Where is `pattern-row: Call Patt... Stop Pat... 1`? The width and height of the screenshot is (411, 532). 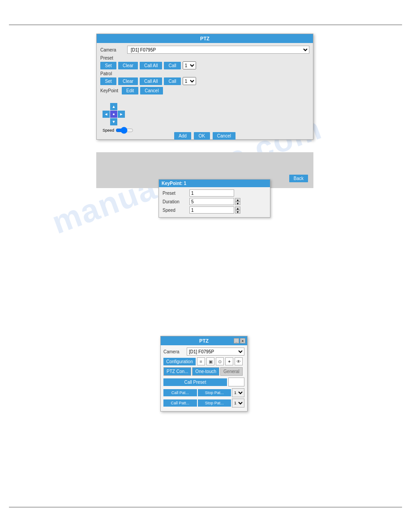 pattern-row: Call Patt... Stop Pat... 1 is located at coordinates (204, 403).